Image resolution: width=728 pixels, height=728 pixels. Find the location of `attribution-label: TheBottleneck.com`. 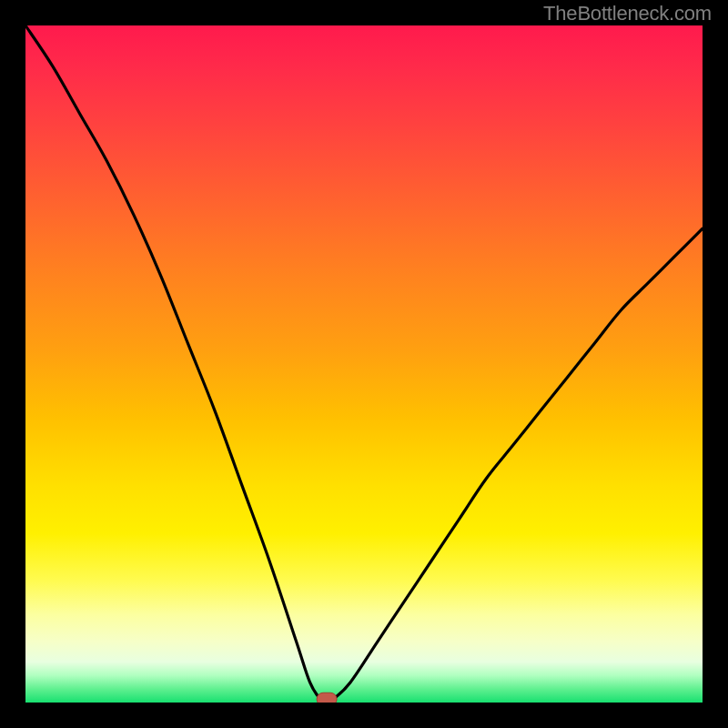

attribution-label: TheBottleneck.com is located at coordinates (628, 14).